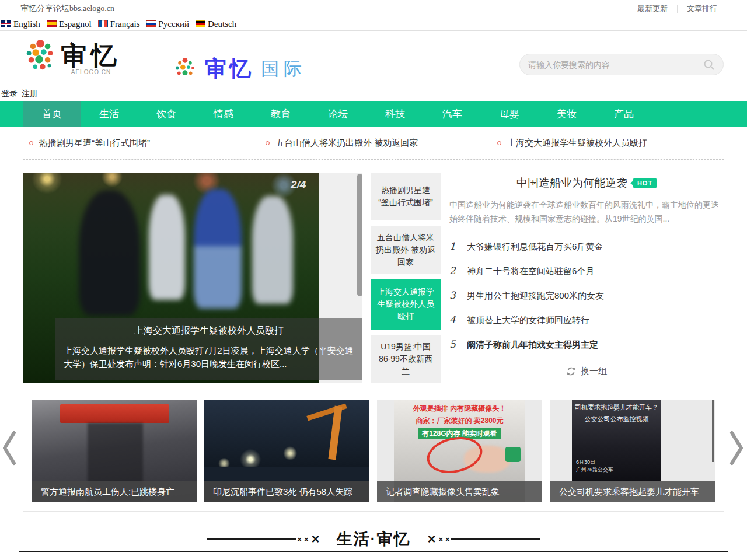 The width and height of the screenshot is (747, 560). What do you see at coordinates (374, 539) in the screenshot?
I see `section-title: 生活·审忆` at bounding box center [374, 539].